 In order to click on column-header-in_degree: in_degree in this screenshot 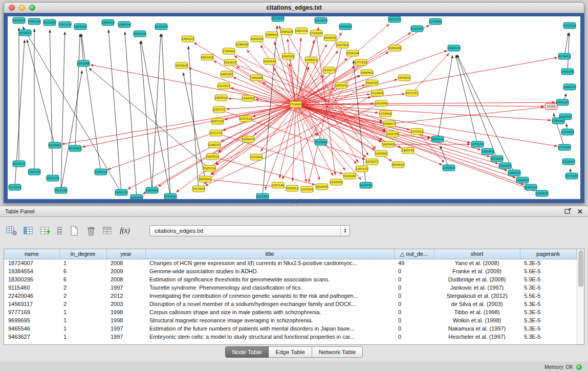, I will do `click(83, 254)`.